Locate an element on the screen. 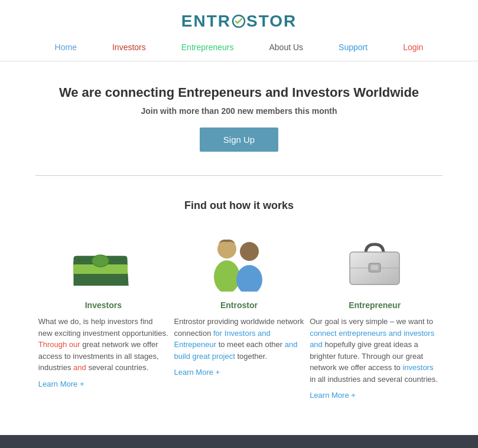  footer: News and events Here News Container Late… is located at coordinates (239, 442).